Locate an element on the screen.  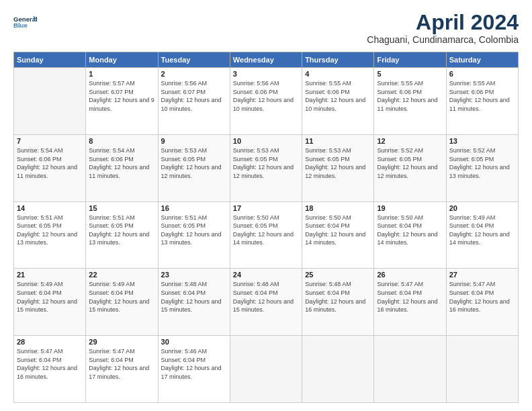
day-number: 27 is located at coordinates (482, 275).